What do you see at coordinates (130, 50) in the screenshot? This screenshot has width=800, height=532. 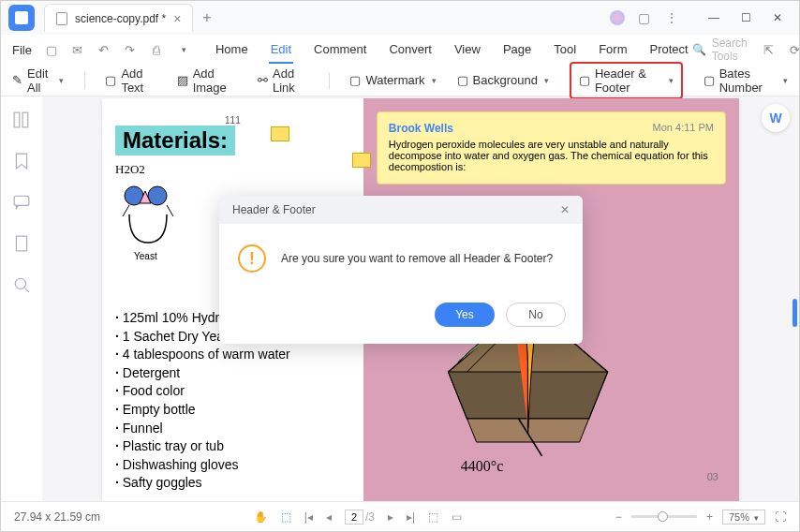 I see `redo-icon: ↷` at bounding box center [130, 50].